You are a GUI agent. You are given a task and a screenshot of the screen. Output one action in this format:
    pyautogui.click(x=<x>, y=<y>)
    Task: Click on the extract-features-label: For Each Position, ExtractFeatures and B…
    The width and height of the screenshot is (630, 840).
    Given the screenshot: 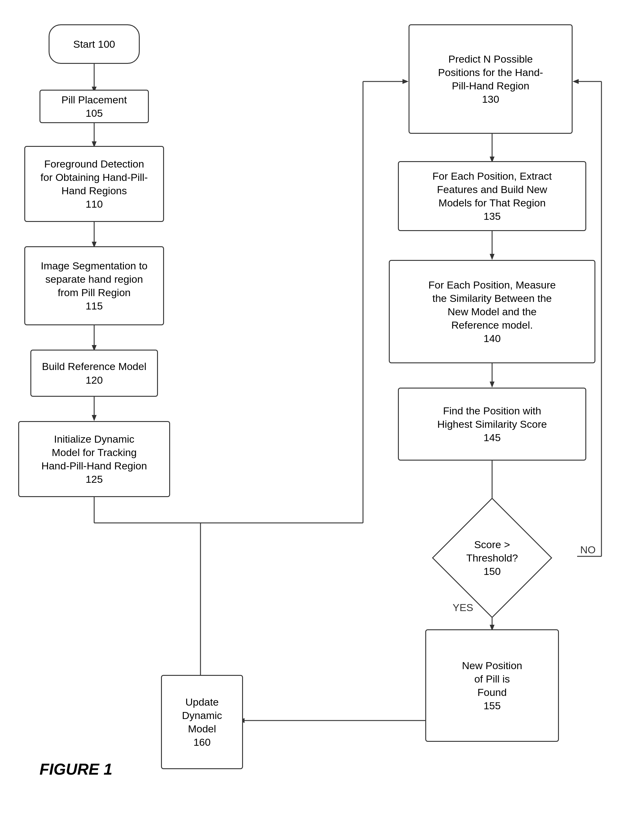 What is the action you would take?
    pyautogui.click(x=492, y=196)
    